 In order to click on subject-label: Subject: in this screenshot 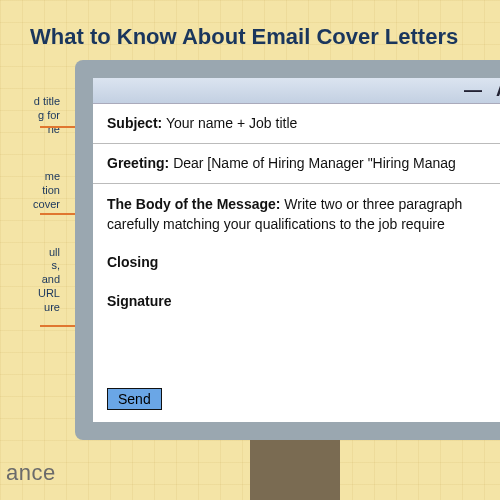, I will do `click(134, 123)`.